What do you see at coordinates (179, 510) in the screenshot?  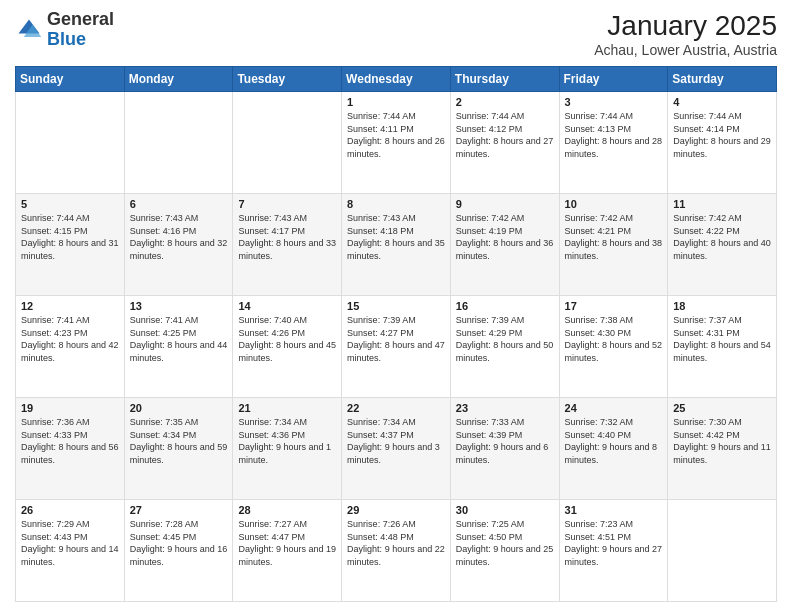 I see `day-number: 27` at bounding box center [179, 510].